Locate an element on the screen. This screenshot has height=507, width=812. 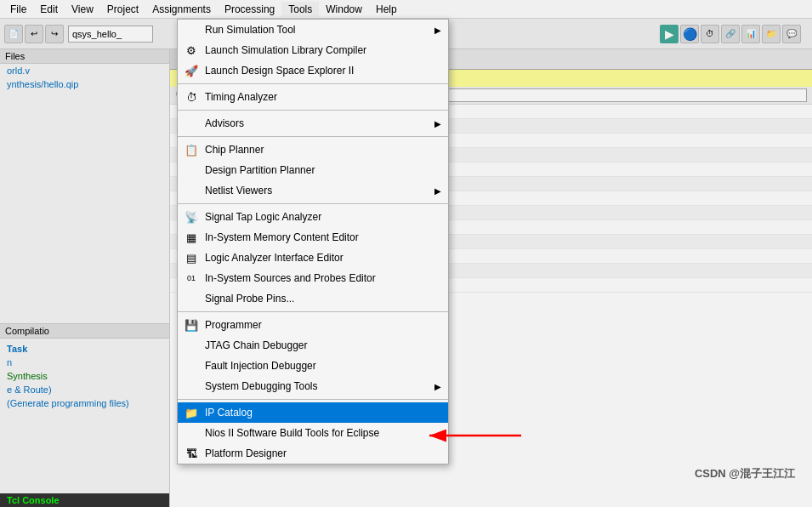
menu-item-advisors: Advisors▶ is located at coordinates (313, 123).